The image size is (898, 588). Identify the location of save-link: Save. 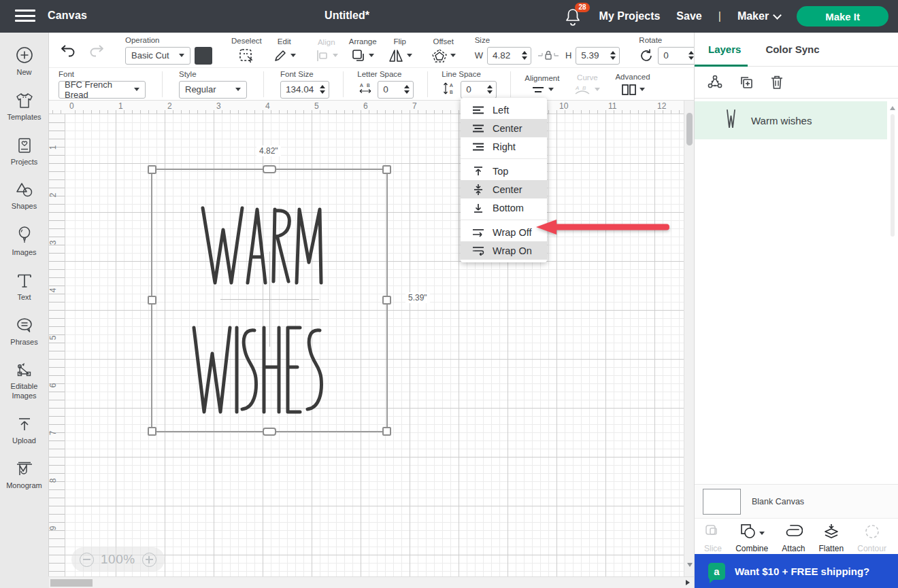
(688, 16).